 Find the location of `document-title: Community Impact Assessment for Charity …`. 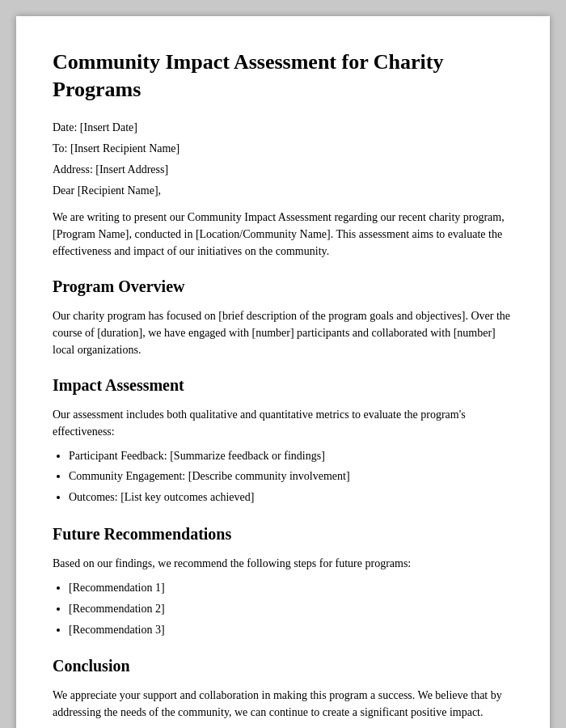

document-title: Community Impact Assessment for Charity … is located at coordinates (283, 76).